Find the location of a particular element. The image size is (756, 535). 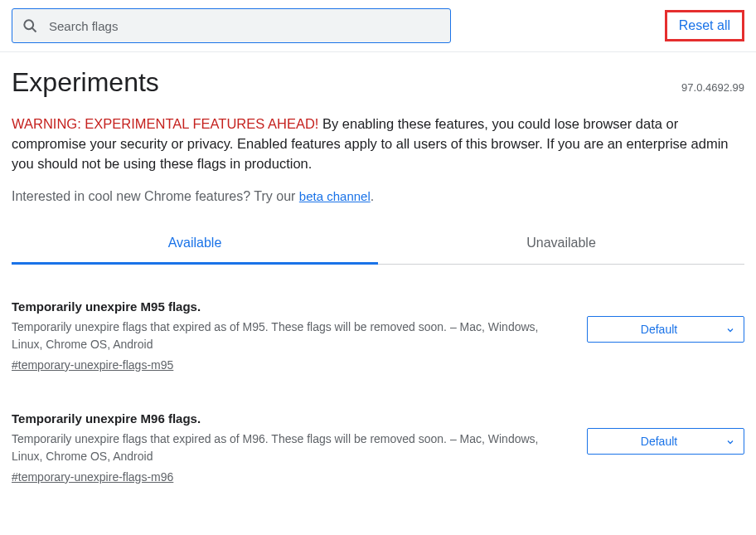

tabs: Available Unavailable is located at coordinates (378, 246).